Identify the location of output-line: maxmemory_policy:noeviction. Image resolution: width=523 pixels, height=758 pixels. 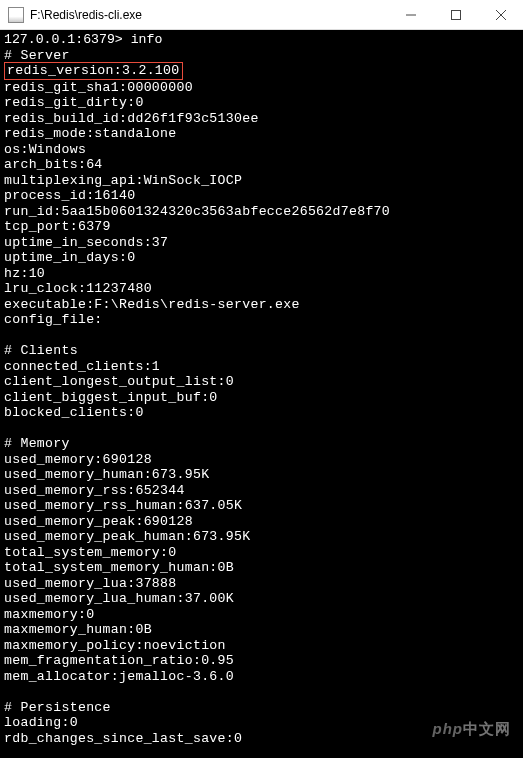
(262, 646).